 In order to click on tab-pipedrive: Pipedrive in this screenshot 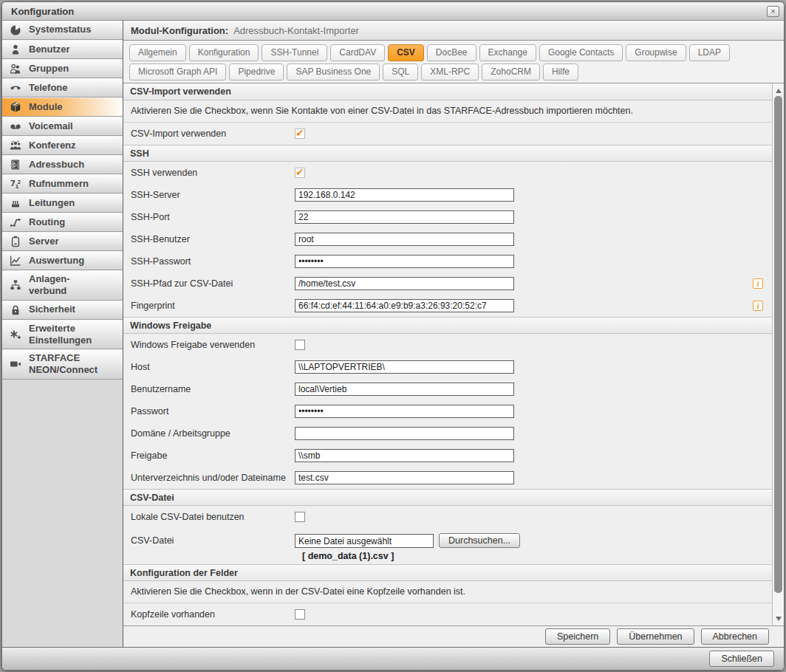, I will do `click(256, 72)`.